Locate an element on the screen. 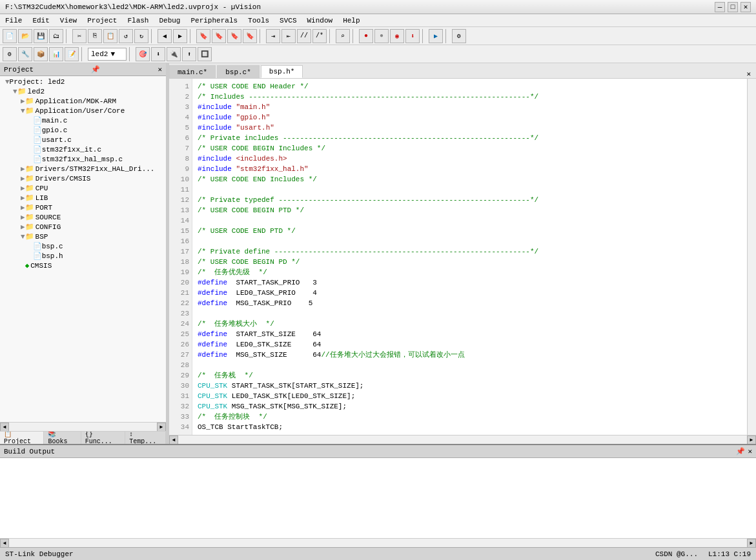 The image size is (756, 560). settings-button: ⚙ is located at coordinates (459, 36).